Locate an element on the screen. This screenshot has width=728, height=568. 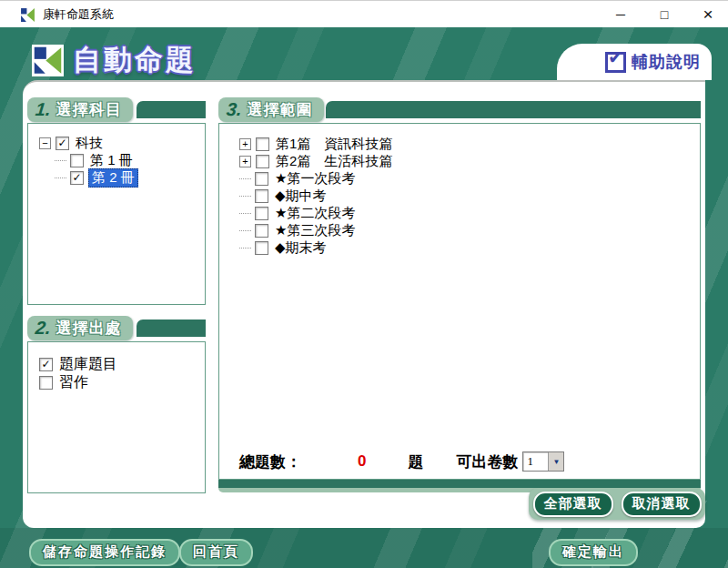
papers-label: 可出卷數 is located at coordinates (487, 462).